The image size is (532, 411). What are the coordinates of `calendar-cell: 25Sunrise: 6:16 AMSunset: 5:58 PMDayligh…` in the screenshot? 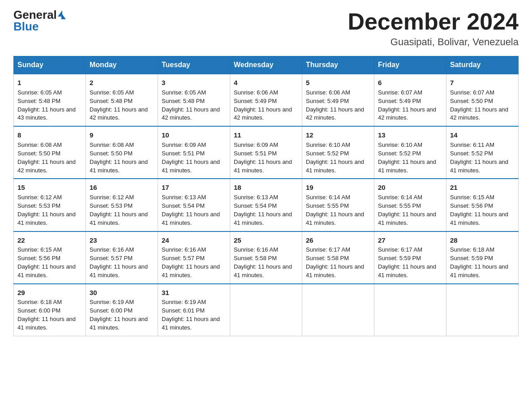 It's located at (266, 258).